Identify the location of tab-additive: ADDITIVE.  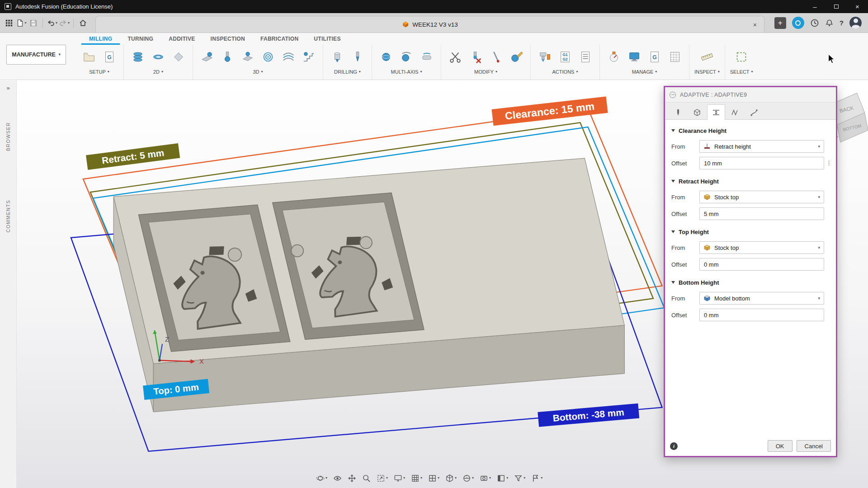
(182, 39).